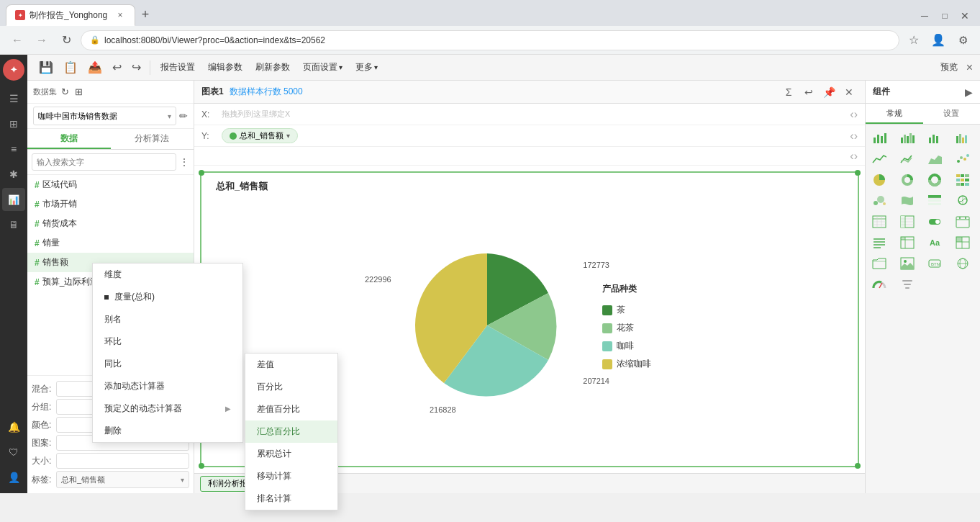 This screenshot has width=980, height=522. Describe the element at coordinates (907, 264) in the screenshot. I see `widget-image` at that location.